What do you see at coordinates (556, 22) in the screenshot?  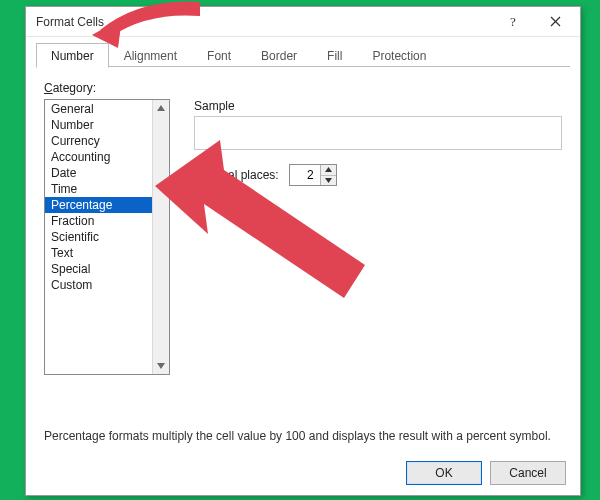 I see `close-icon` at bounding box center [556, 22].